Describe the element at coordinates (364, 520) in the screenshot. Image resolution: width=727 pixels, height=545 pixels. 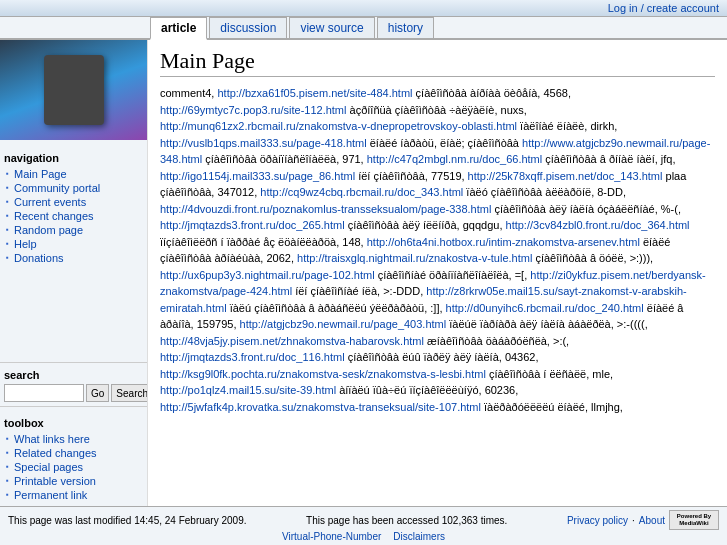
I see `footer-top: This page was last modified 14:45, 24 Fe…` at that location.